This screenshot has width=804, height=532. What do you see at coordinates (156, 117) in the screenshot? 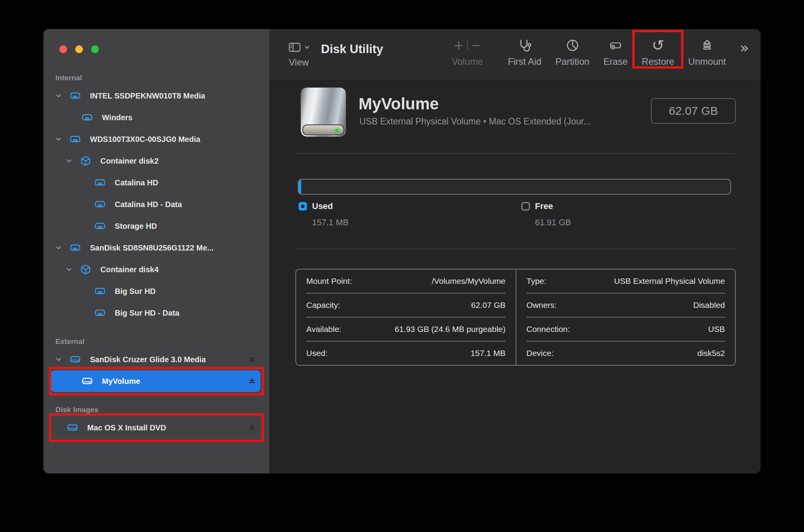
I see `sidebar-item-winders: Winders` at bounding box center [156, 117].